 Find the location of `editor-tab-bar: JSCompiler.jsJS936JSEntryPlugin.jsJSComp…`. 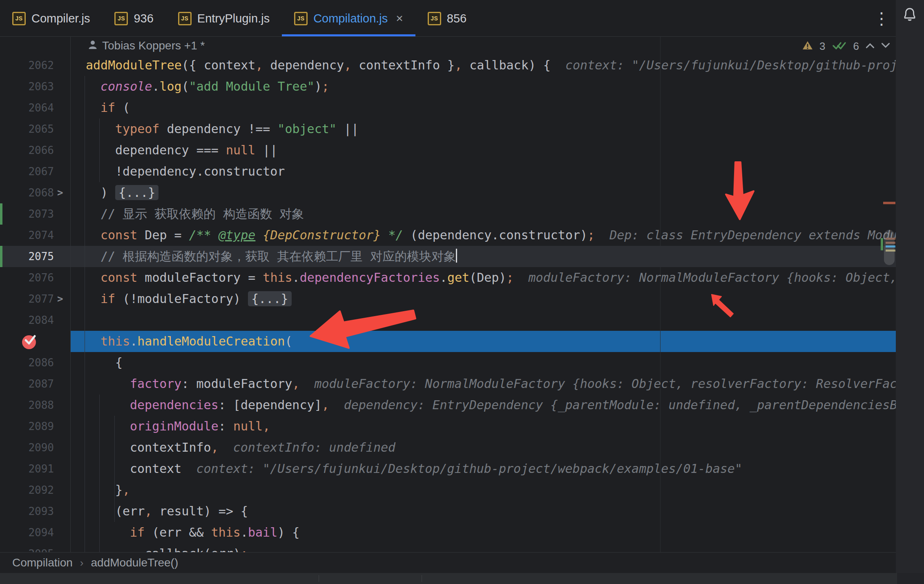

editor-tab-bar: JSCompiler.jsJS936JSEntryPlugin.jsJSComp… is located at coordinates (448, 18).